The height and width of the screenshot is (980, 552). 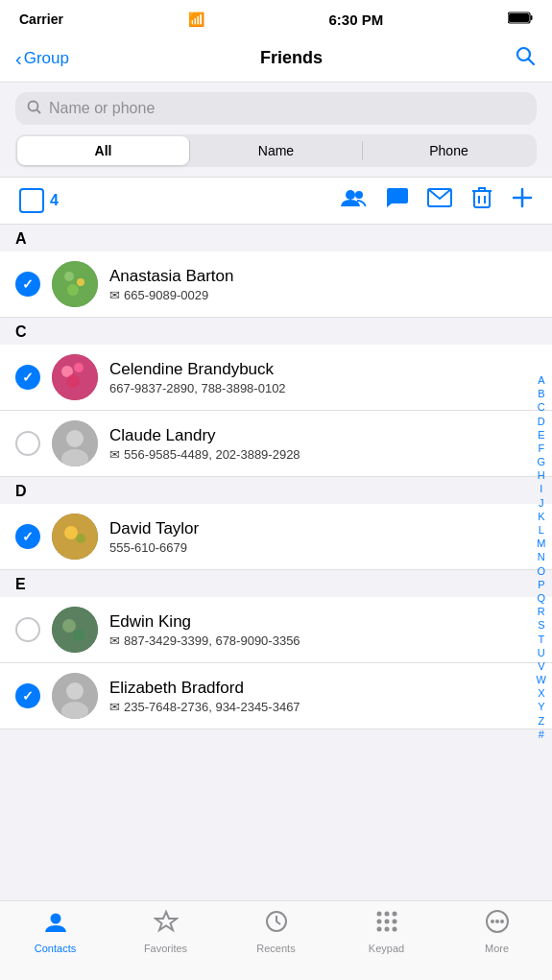 I want to click on contact-numbers: 556-9585-4489, 202-3889-2928, so click(x=212, y=455).